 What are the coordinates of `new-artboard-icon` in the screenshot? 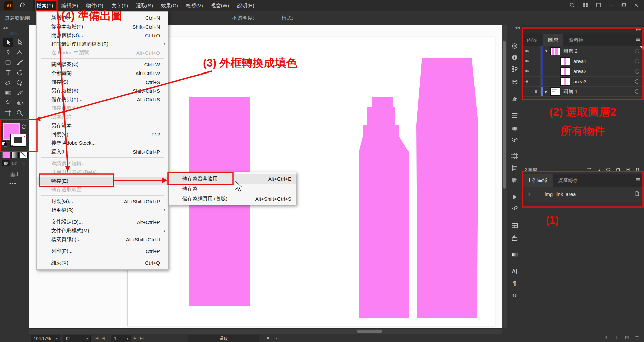 It's located at (627, 338).